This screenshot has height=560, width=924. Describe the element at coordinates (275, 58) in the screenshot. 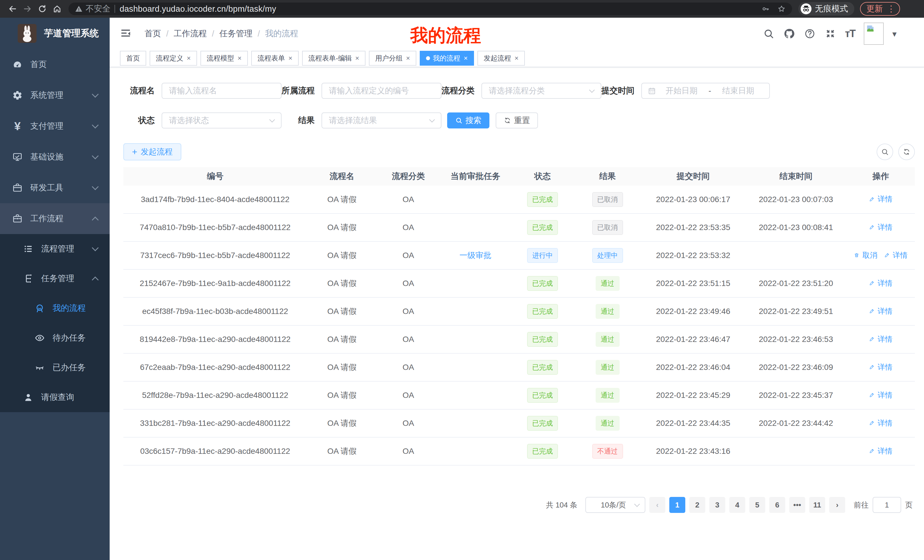

I see `tab-流程表单: 流程表单×` at that location.